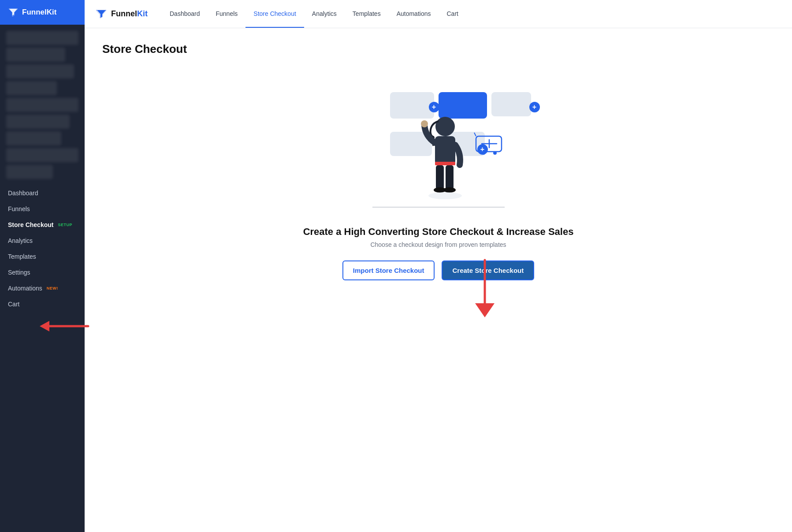 The width and height of the screenshot is (792, 532). Describe the element at coordinates (389, 271) in the screenshot. I see `import-store-checkout-button: Import Store Checkout` at that location.